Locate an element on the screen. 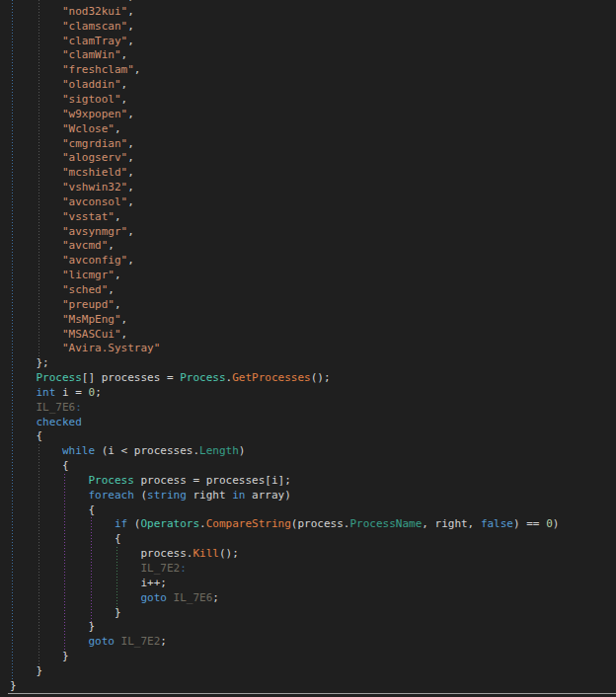 The image size is (616, 697). code-line: "MSASCui", is located at coordinates (284, 336).